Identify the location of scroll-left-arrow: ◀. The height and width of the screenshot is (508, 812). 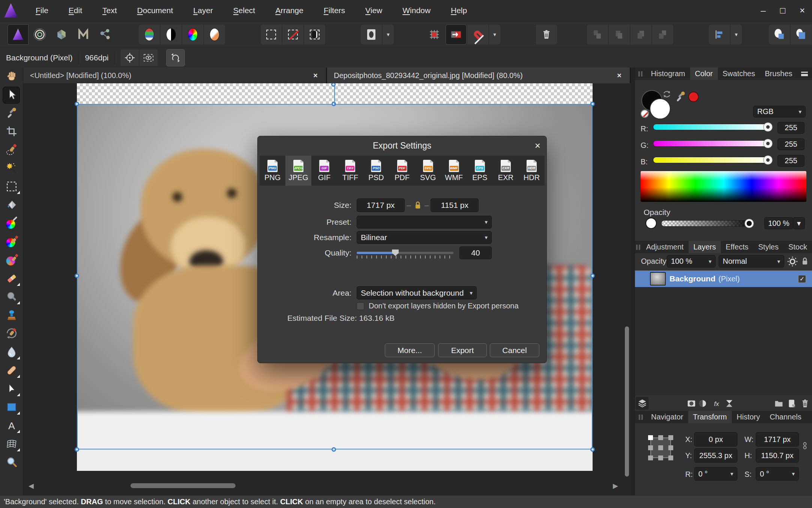
(31, 486).